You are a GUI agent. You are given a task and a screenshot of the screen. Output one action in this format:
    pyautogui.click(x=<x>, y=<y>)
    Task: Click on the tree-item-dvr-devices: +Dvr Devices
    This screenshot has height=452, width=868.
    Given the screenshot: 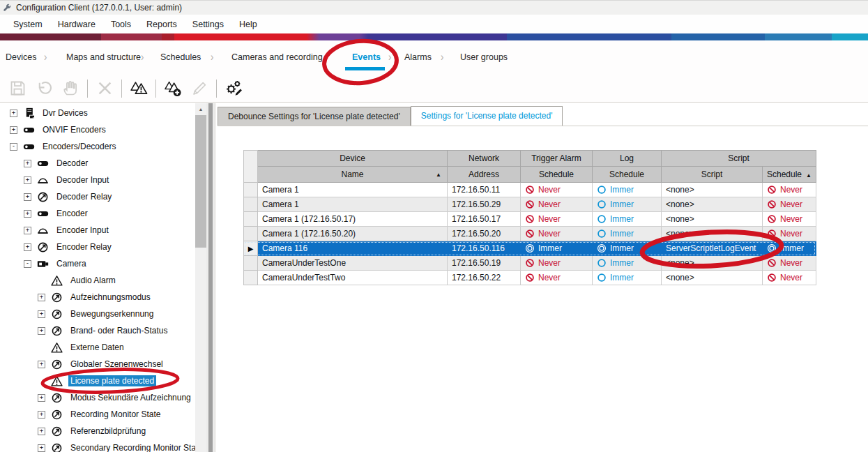 What is the action you would take?
    pyautogui.click(x=98, y=113)
    